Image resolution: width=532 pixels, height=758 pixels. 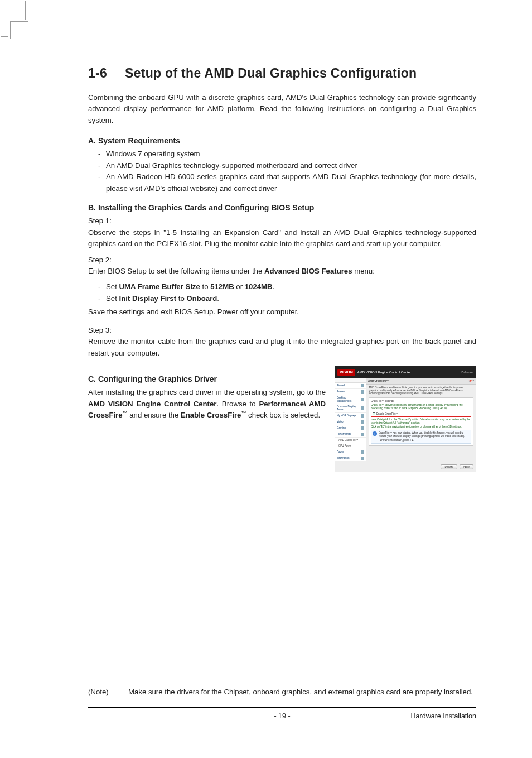 I want to click on ss-main: AMD CrossFire™📌 ? AMD CrossFire™ enables…, so click(x=421, y=420).